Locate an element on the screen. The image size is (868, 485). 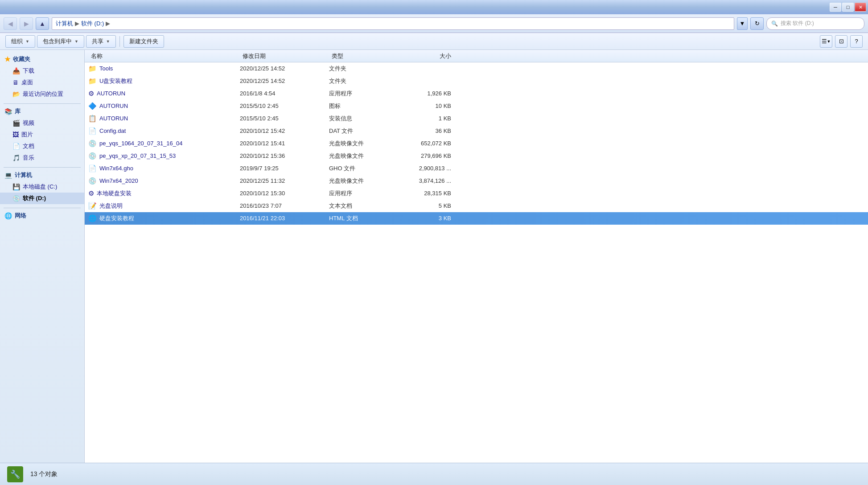
search-box: 🔍 搜索 软件 (D:) is located at coordinates (815, 24).